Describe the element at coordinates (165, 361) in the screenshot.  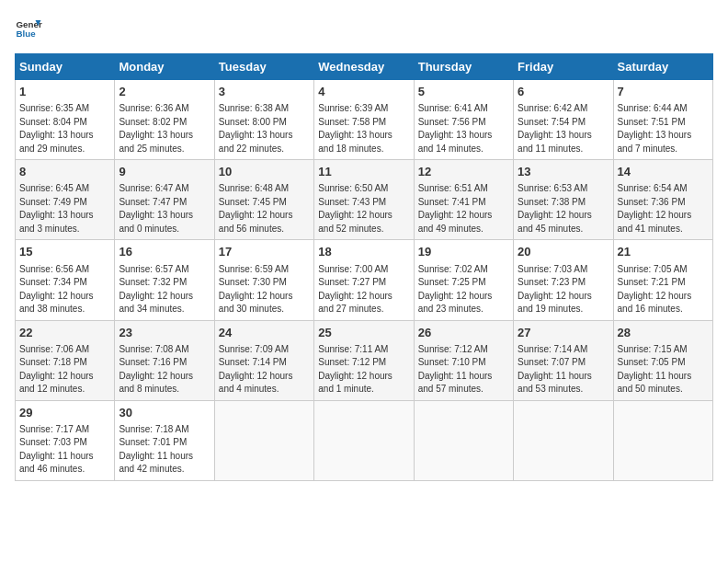
I see `calendar-cell: 23Sunrise: 7:08 AM Sunset: 7:16 PM Dayli…` at that location.